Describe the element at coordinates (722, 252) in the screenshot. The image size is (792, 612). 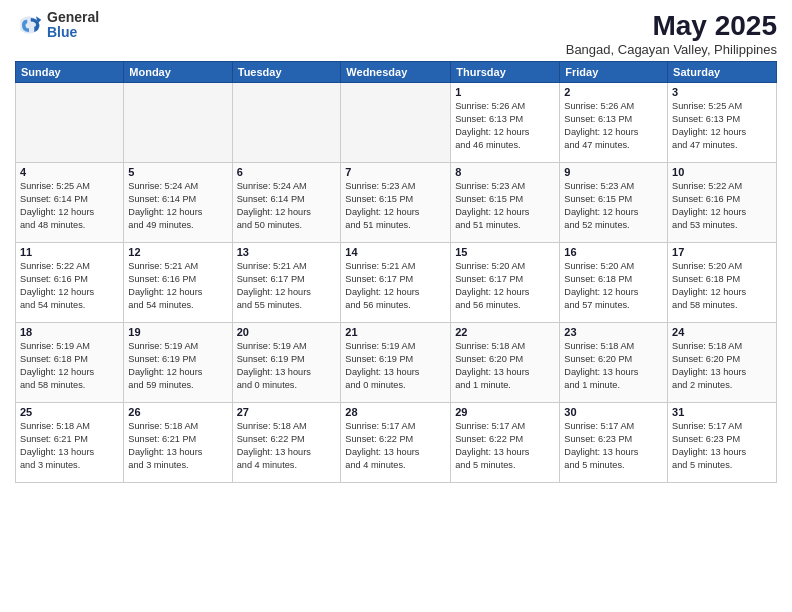
I see `day-number: 17` at that location.